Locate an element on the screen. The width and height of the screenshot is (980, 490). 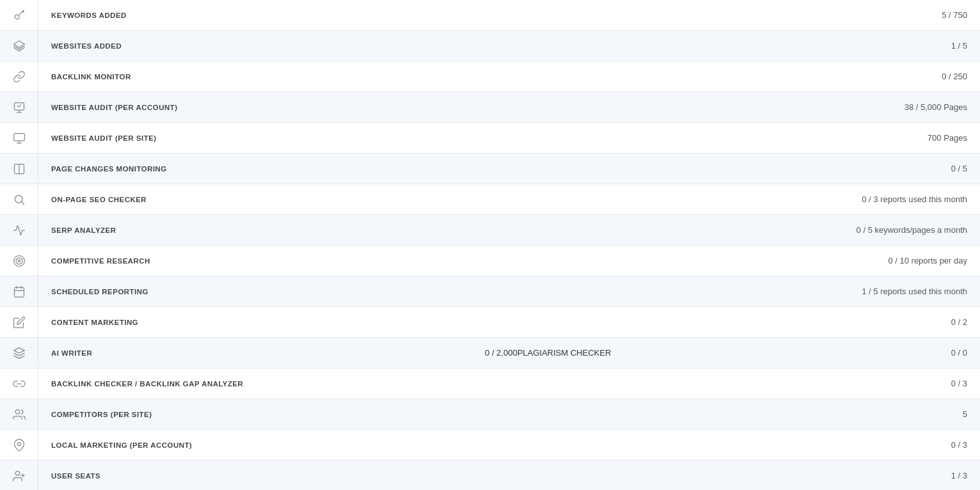
ai-icon is located at coordinates (19, 353).